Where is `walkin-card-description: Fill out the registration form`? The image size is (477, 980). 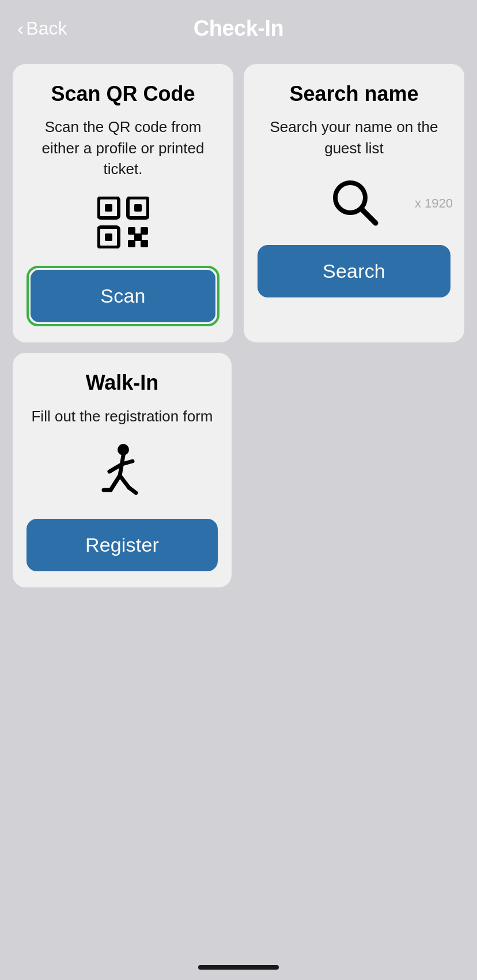
walkin-card-description: Fill out the registration form is located at coordinates (122, 416).